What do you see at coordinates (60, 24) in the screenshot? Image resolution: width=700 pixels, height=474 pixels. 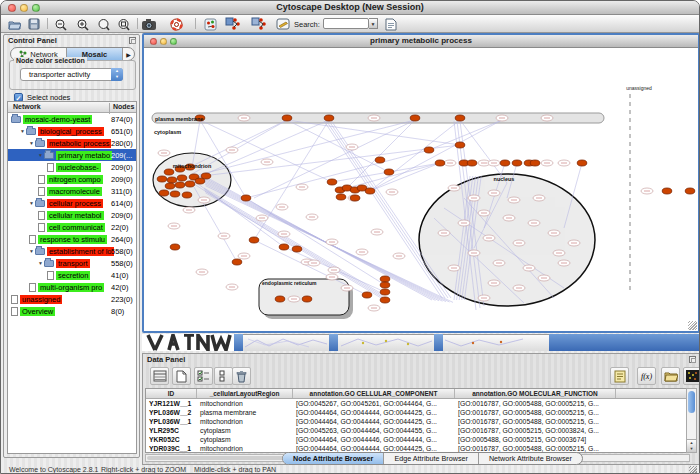 I see `zoom-out-icon` at bounding box center [60, 24].